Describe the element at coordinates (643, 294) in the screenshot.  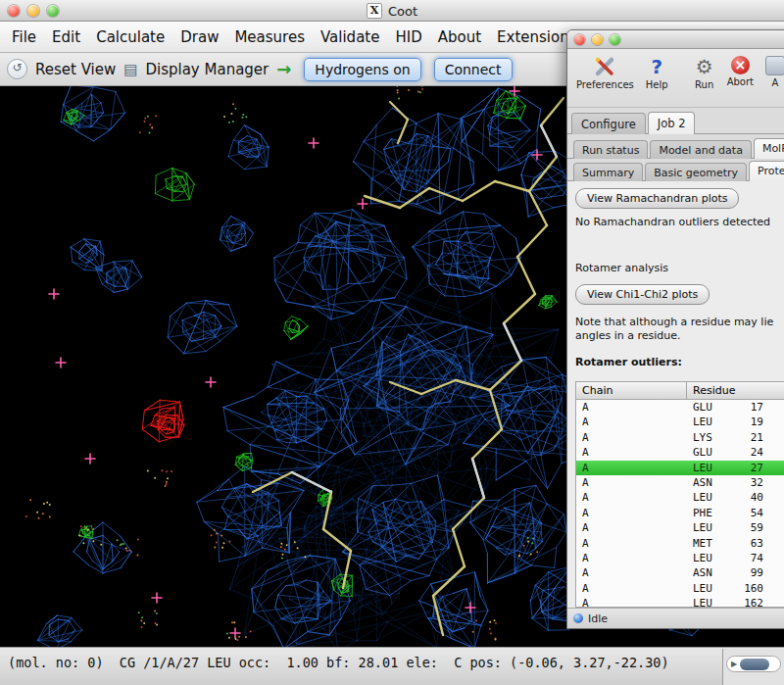
I see `view-chi-plots-button: View Chi1-Chi2 plots` at that location.